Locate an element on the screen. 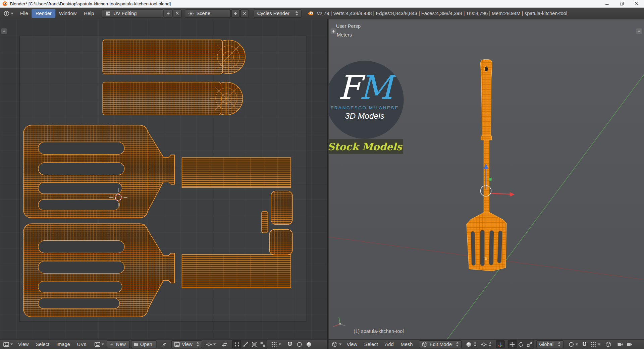  open-image-label: Open is located at coordinates (146, 344).